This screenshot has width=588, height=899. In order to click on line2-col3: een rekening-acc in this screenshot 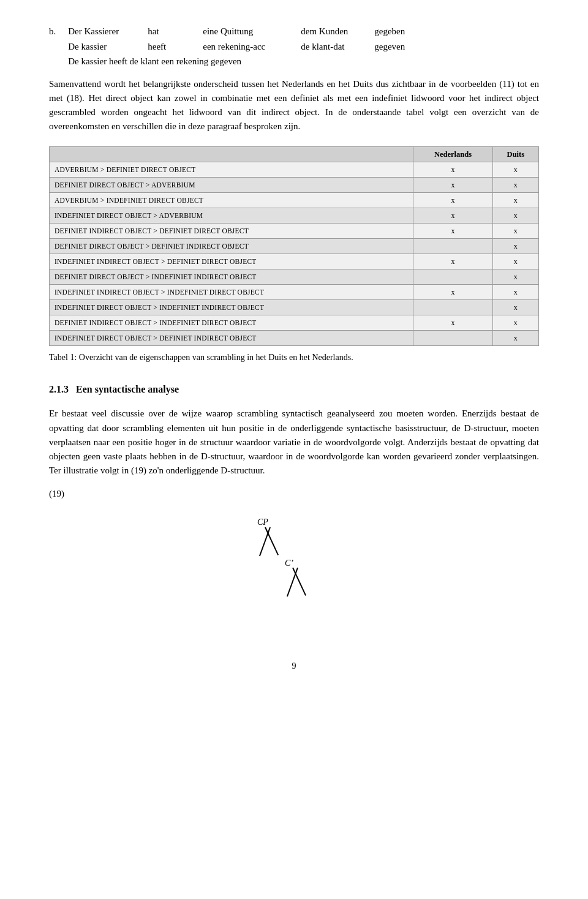, I will do `click(252, 47)`.